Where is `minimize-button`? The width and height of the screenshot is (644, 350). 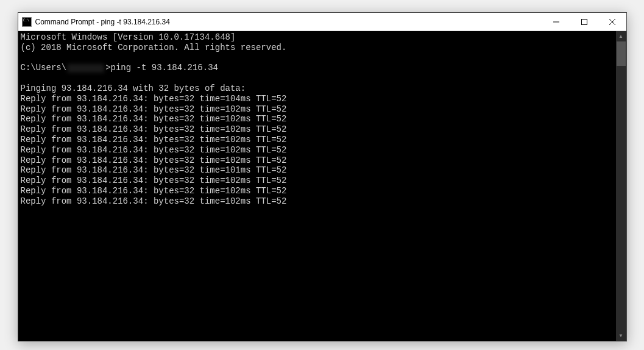 minimize-button is located at coordinates (556, 22).